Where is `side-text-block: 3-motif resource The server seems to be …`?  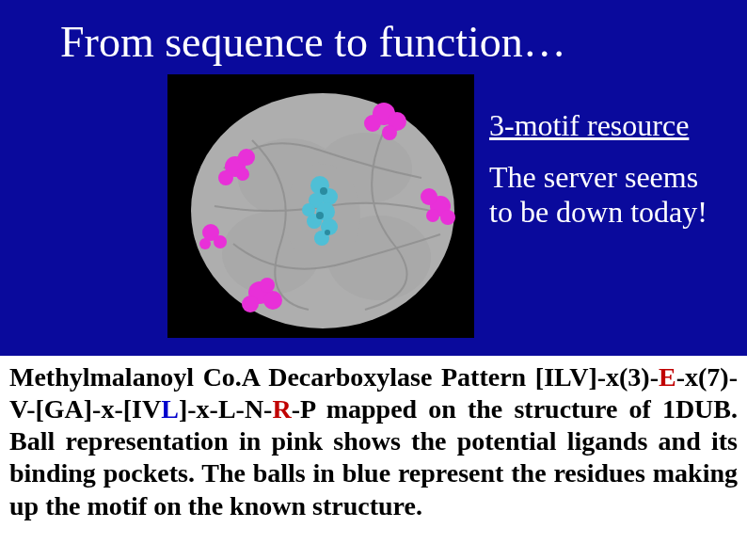 side-text-block: 3-motif resource The server seems to be … is located at coordinates (598, 206).